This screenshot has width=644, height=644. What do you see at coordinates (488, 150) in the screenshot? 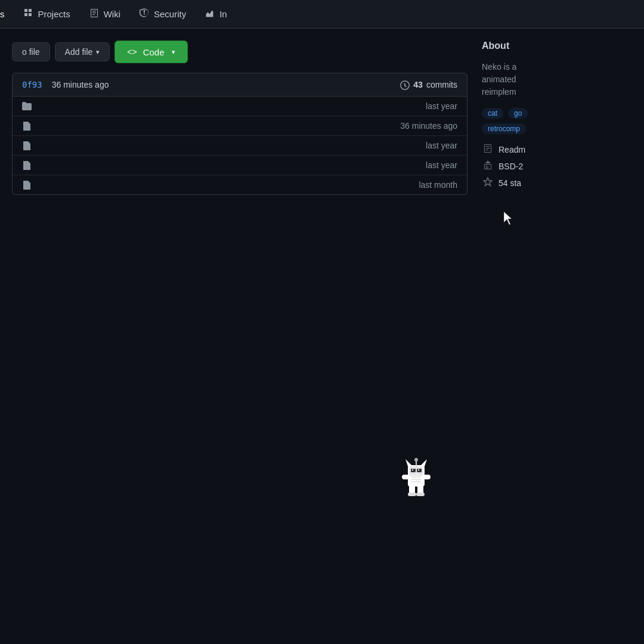
I see `readme-icon` at bounding box center [488, 150].